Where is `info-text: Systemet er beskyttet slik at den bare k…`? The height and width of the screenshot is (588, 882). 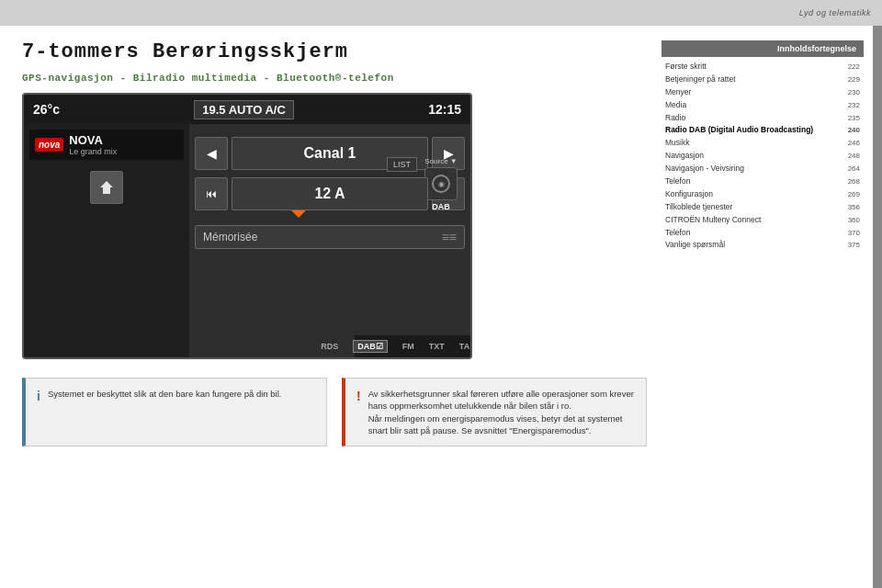
info-text: Systemet er beskyttet slik at den bare k… is located at coordinates (165, 393).